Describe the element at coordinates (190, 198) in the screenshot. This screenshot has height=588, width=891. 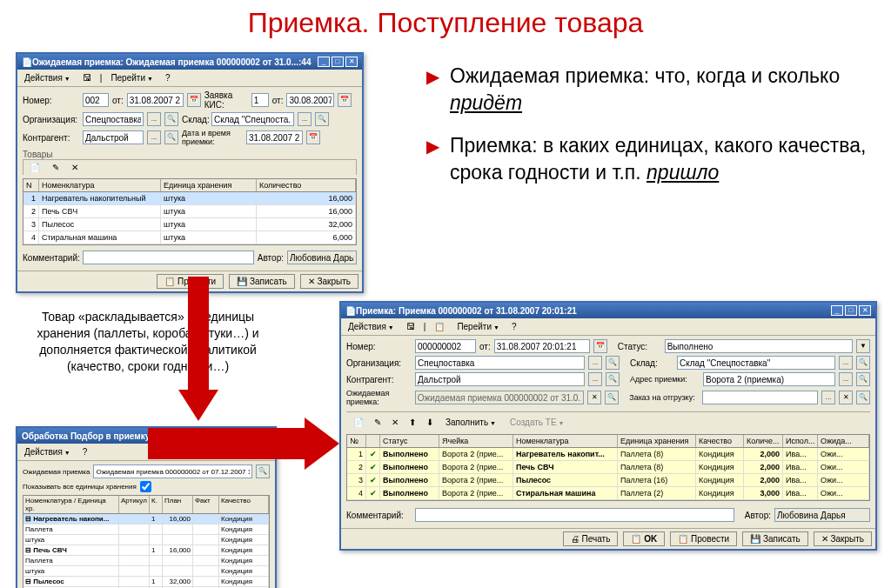
I see `table-row: 1Нагреватель накопительныйштука16,000` at that location.